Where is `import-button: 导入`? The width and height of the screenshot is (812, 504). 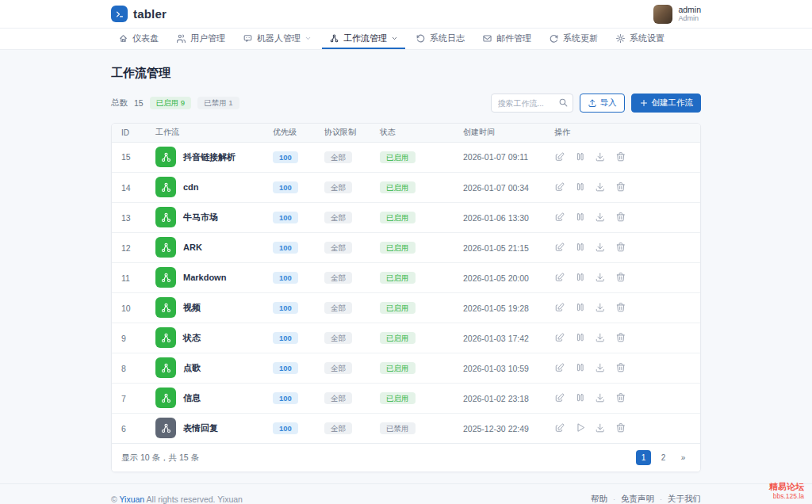 import-button: 导入 is located at coordinates (603, 103).